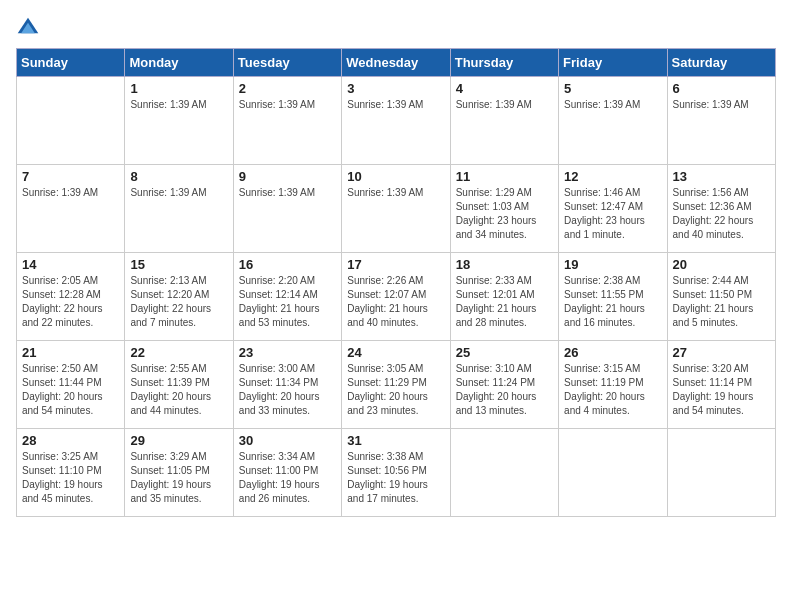 The image size is (792, 612). What do you see at coordinates (71, 297) in the screenshot?
I see `calendar-cell: 14Sunrise: 2:05 AM Sunset: 12:28 AM Dayl…` at bounding box center [71, 297].